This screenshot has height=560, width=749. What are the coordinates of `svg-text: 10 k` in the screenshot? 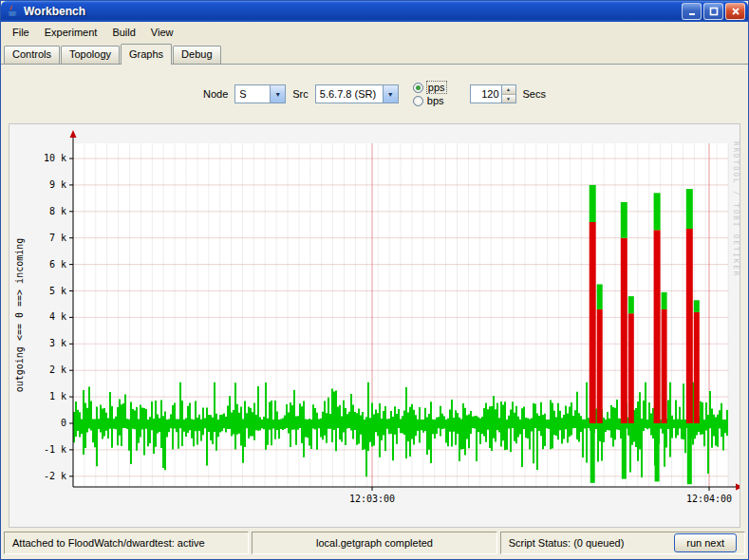 It's located at (55, 158).